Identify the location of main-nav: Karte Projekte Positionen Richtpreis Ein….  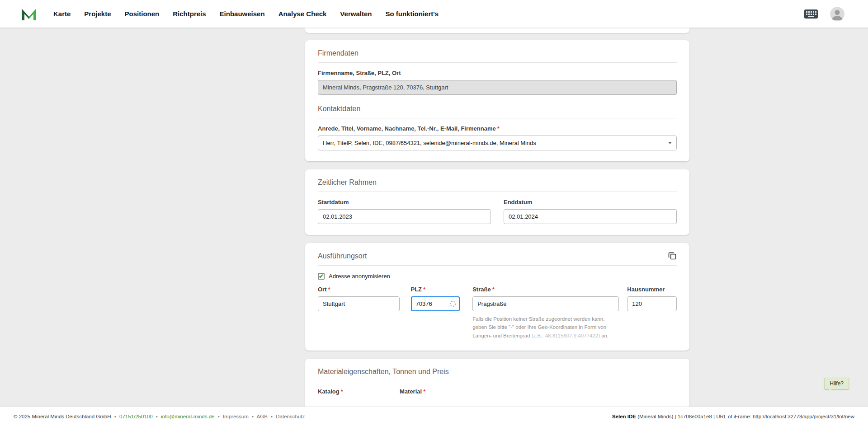
(246, 14).